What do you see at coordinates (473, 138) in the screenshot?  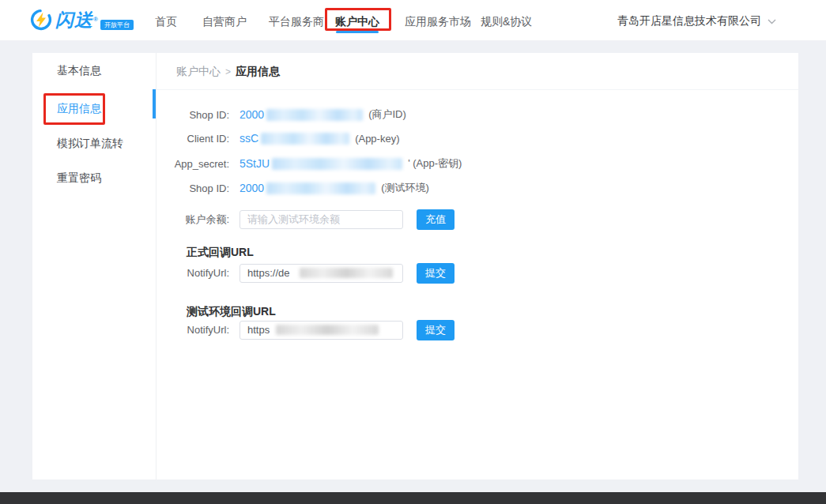 I see `client-id-row: Client ID: ssC (App-key)` at bounding box center [473, 138].